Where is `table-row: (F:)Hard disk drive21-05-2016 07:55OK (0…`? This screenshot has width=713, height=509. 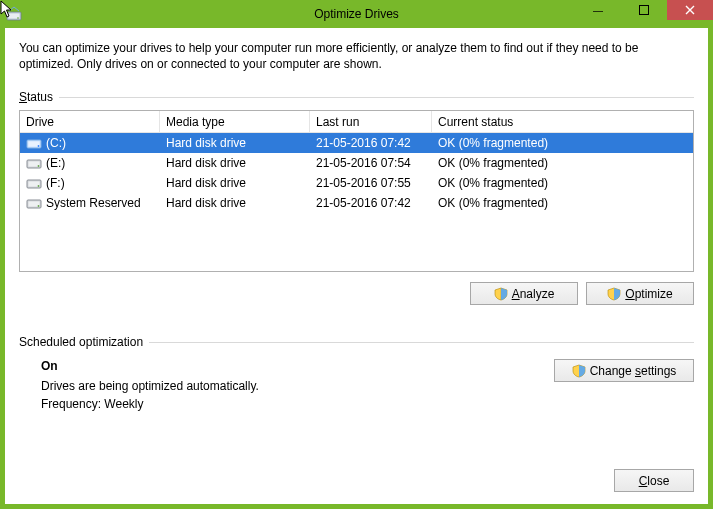
table-row: (F:)Hard disk drive21-05-2016 07:55OK (0… is located at coordinates (356, 183).